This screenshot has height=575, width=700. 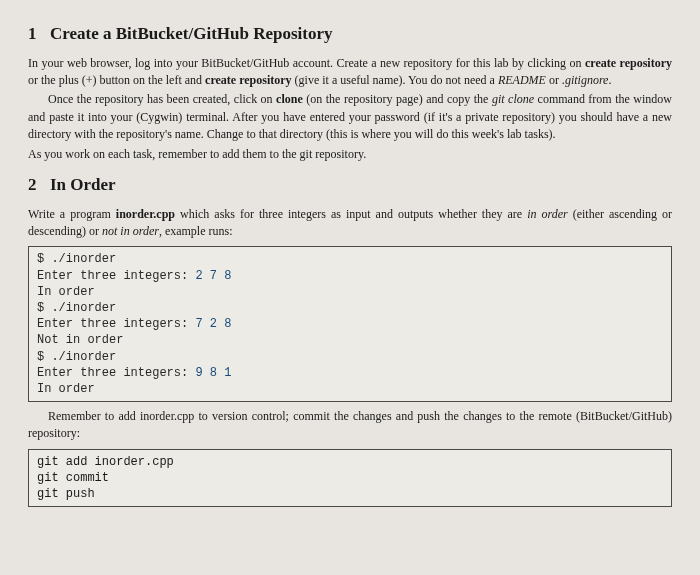 What do you see at coordinates (290, 99) in the screenshot?
I see `text-bold: clone` at bounding box center [290, 99].